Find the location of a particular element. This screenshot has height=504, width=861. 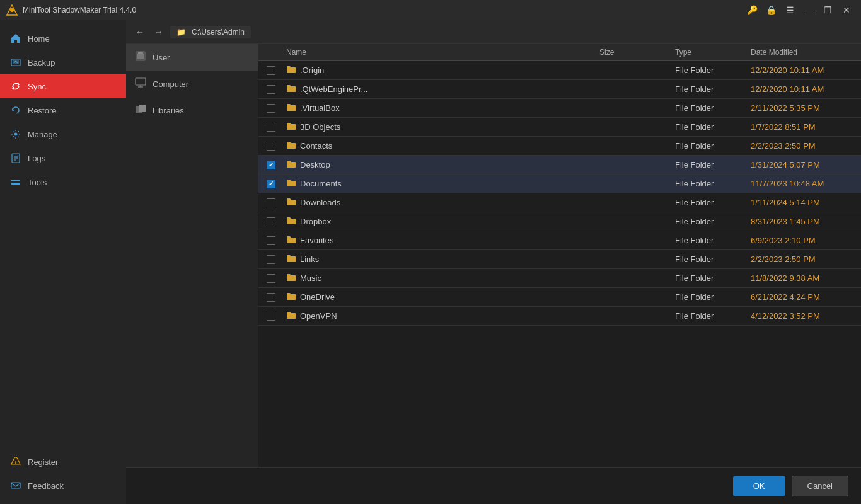

file-name-11: Music is located at coordinates (311, 278).